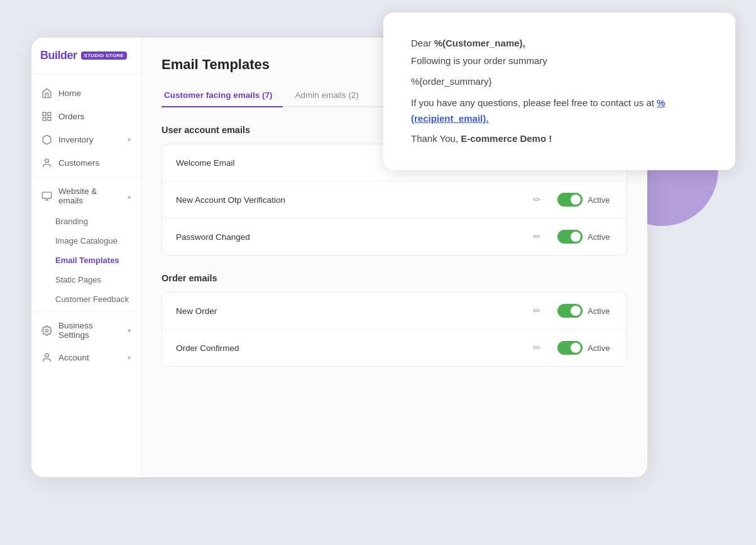 The width and height of the screenshot is (756, 545). What do you see at coordinates (600, 237) in the screenshot?
I see `status-password: Active` at bounding box center [600, 237].